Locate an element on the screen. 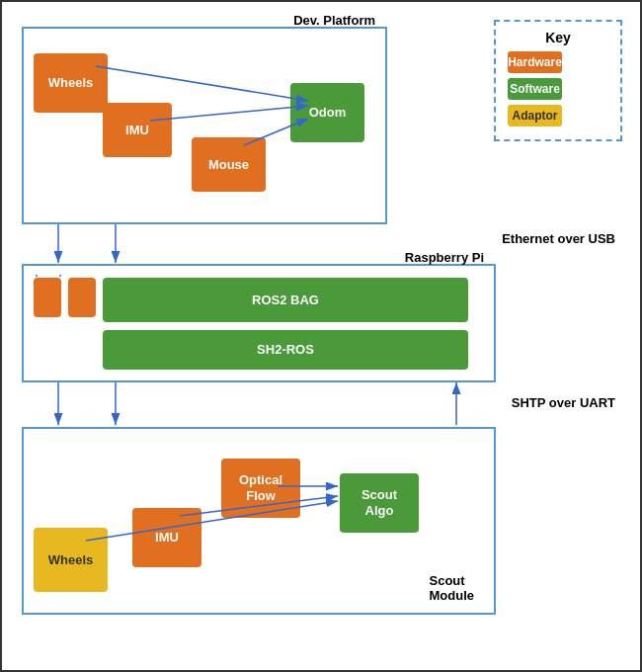 The width and height of the screenshot is (642, 672). optical-flow: OpticalFlow is located at coordinates (261, 488).